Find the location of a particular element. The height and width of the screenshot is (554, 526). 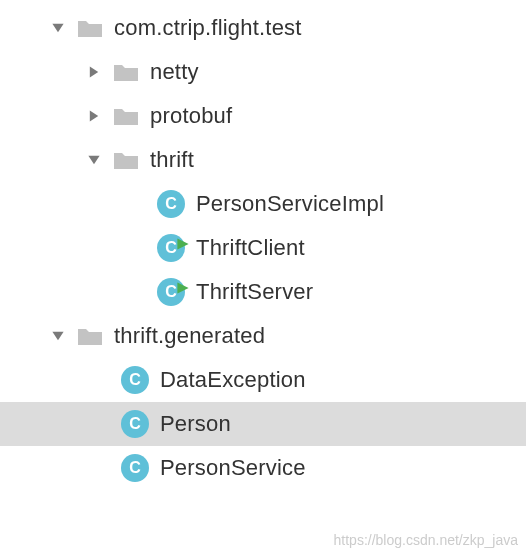

tree-class-dataexception: C DataException is located at coordinates (263, 380).